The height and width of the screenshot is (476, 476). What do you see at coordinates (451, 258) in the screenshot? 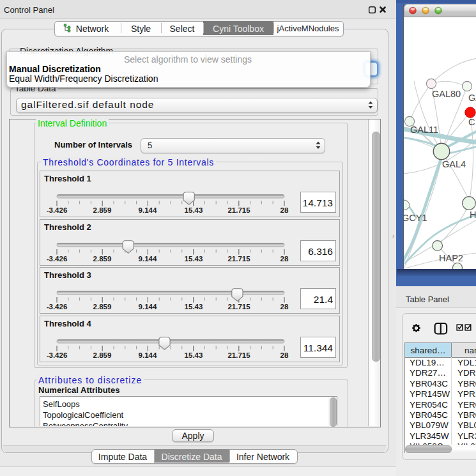
I see `svg-text: HAP2` at bounding box center [451, 258].